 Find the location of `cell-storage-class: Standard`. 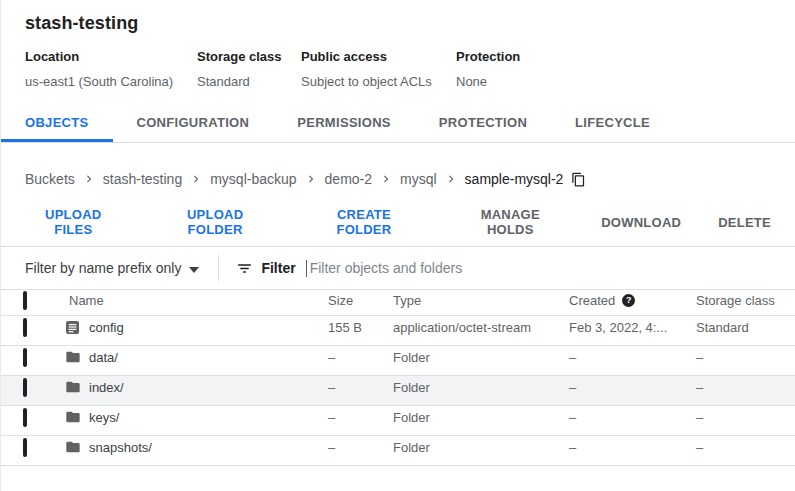

cell-storage-class: Standard is located at coordinates (746, 328).